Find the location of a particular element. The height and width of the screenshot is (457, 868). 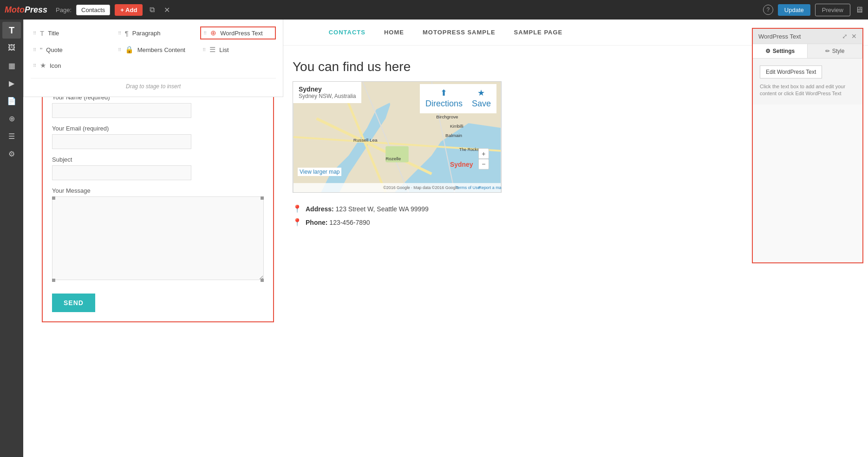

close-icon: ✕ is located at coordinates (167, 10).